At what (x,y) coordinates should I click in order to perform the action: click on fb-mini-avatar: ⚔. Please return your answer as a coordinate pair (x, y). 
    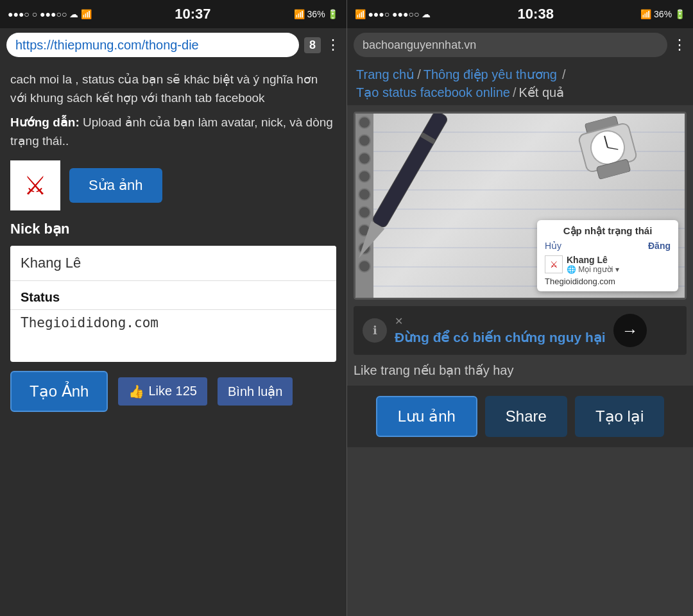
    Looking at the image, I should click on (554, 264).